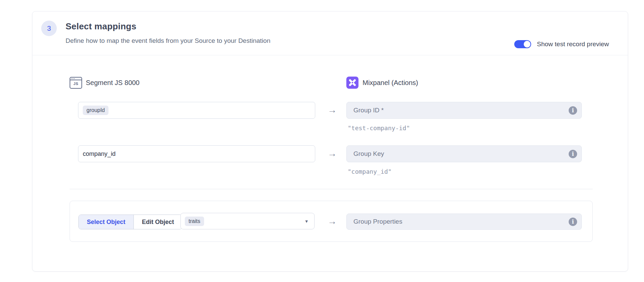 Image resolution: width=644 pixels, height=282 pixels. I want to click on header-divider, so click(330, 55).